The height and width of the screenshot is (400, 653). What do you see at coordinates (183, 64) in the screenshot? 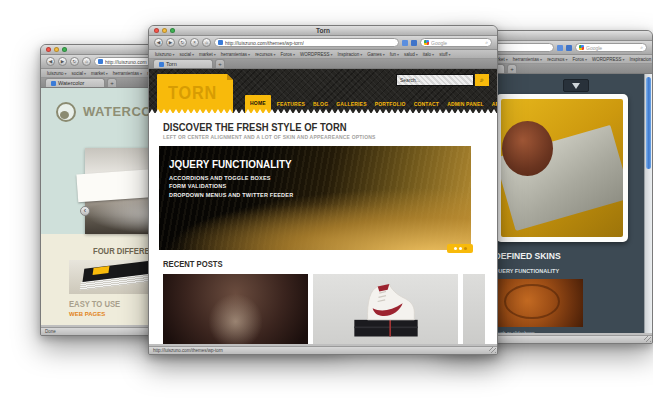
I see `tab-torn: Torn` at bounding box center [183, 64].